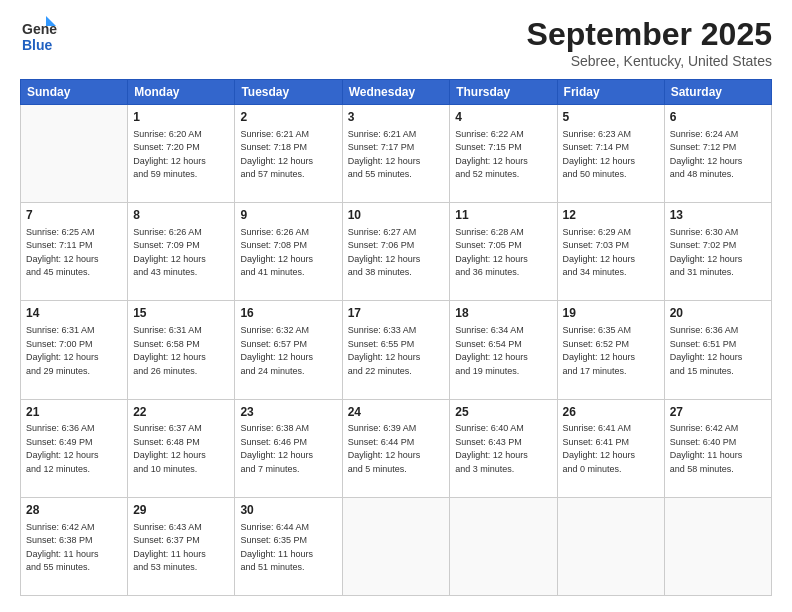 This screenshot has height=612, width=792. What do you see at coordinates (182, 350) in the screenshot?
I see `calendar-cell: 15Sunrise: 6:31 AM Sunset: 6:58 PM Dayli…` at bounding box center [182, 350].